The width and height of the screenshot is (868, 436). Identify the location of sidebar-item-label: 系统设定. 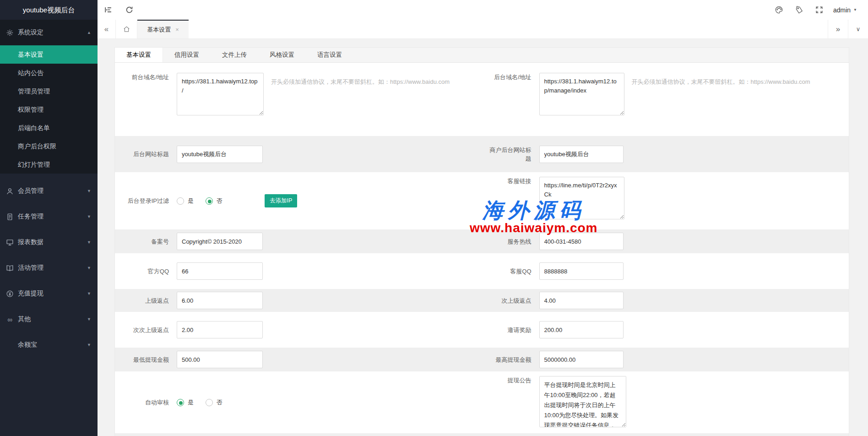
(31, 33).